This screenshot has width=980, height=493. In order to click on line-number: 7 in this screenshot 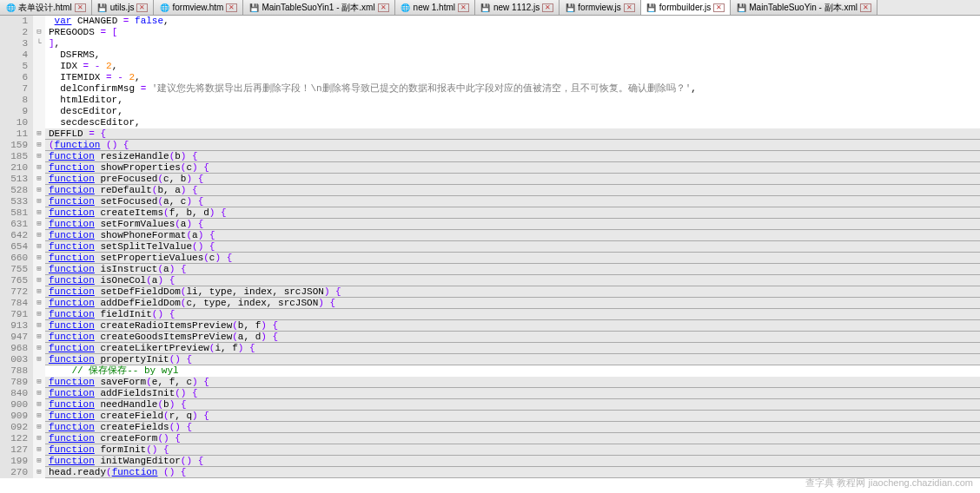, I will do `click(17, 89)`.